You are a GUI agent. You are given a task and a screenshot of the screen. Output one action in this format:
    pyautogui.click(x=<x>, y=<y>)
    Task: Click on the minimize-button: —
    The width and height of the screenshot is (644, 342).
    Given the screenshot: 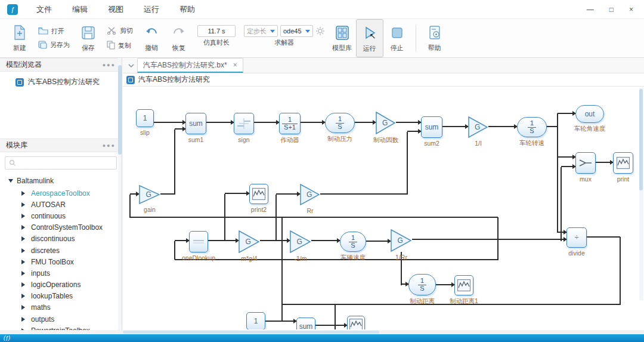 What is the action you would take?
    pyautogui.click(x=590, y=10)
    